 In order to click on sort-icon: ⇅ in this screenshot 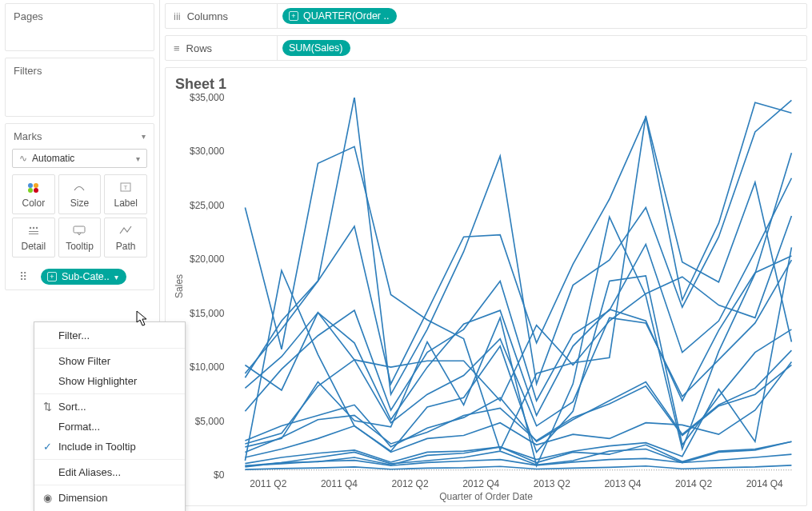, I will do `click(47, 406)`.